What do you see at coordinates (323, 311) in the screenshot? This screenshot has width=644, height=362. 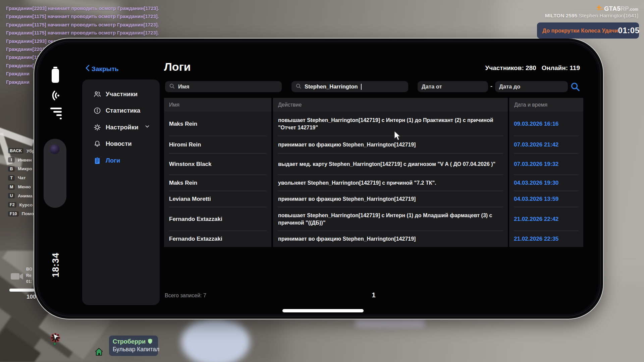 I see `home-indicator` at bounding box center [323, 311].